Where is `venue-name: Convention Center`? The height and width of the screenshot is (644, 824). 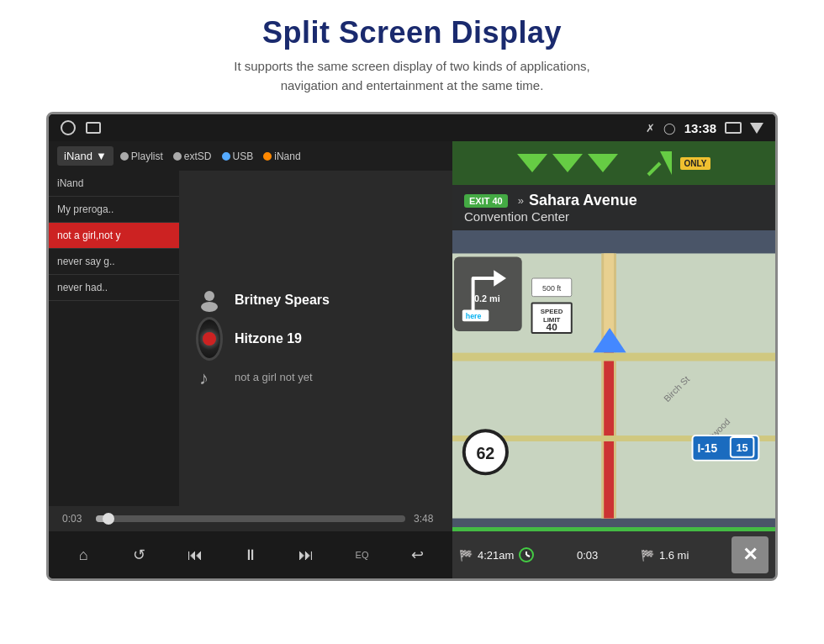 venue-name: Convention Center is located at coordinates (614, 217).